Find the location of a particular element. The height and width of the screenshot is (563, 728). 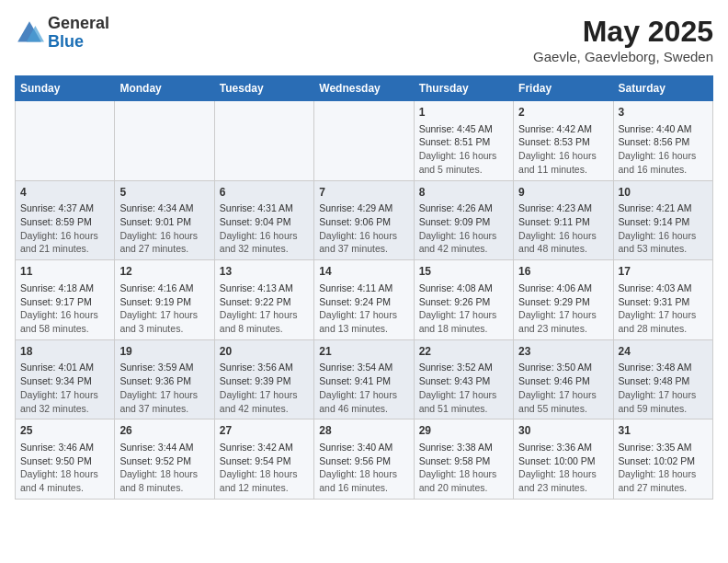

sunset-text: Sunset: 9:43 PM is located at coordinates (455, 381).